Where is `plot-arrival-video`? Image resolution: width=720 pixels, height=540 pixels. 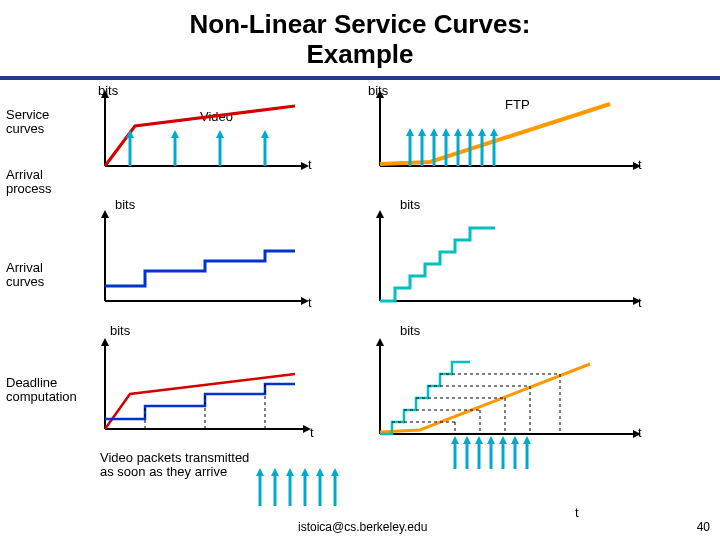
plot-arrival-video is located at coordinates (200, 261).